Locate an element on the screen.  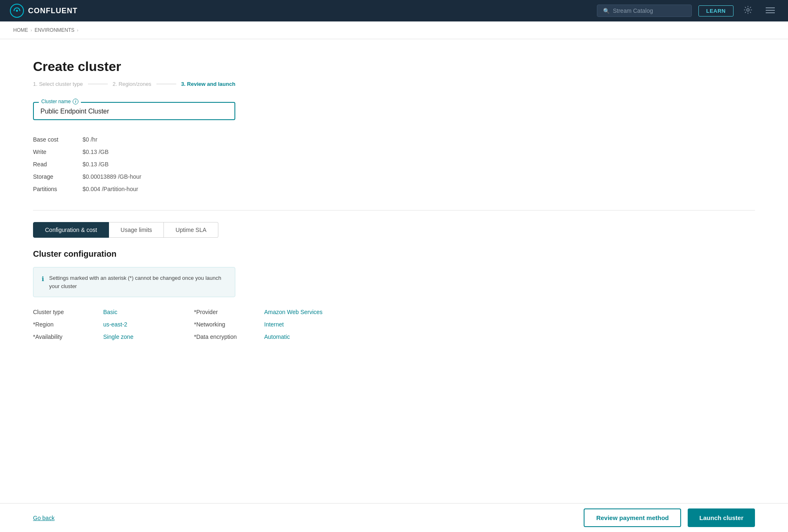
pricing-value-read: $0.13 /GB is located at coordinates (96, 164).